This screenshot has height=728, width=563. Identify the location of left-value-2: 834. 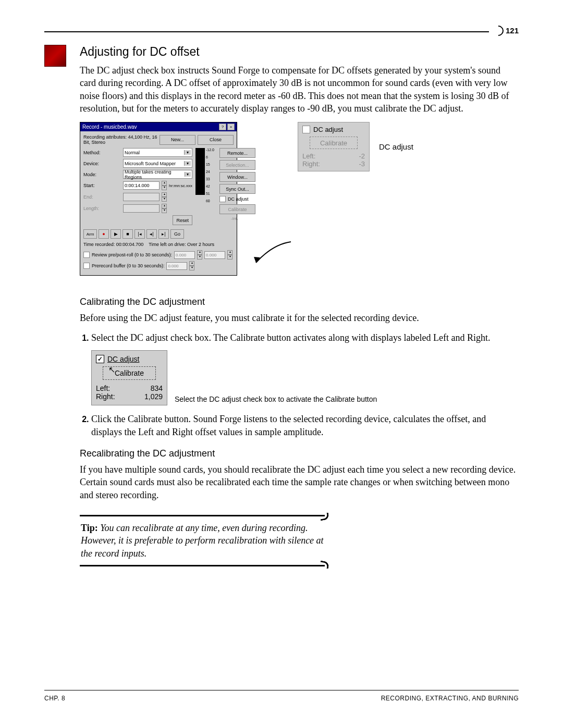
(156, 388).